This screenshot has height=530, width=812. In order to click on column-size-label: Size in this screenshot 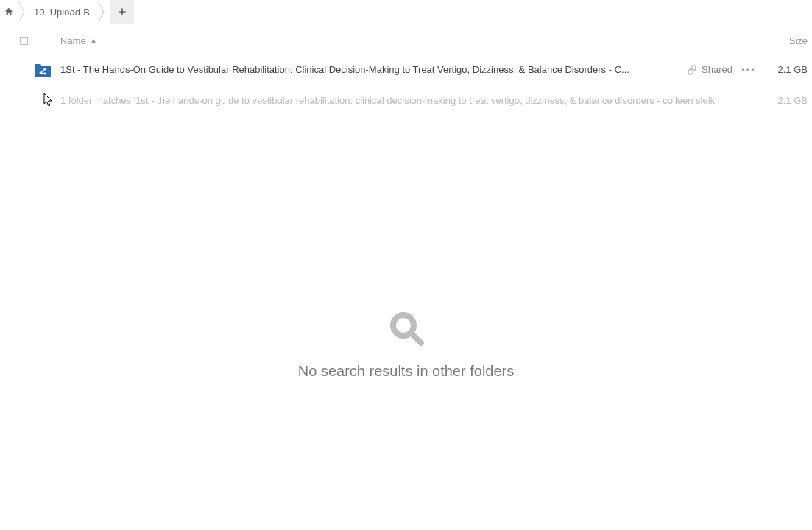, I will do `click(798, 41)`.